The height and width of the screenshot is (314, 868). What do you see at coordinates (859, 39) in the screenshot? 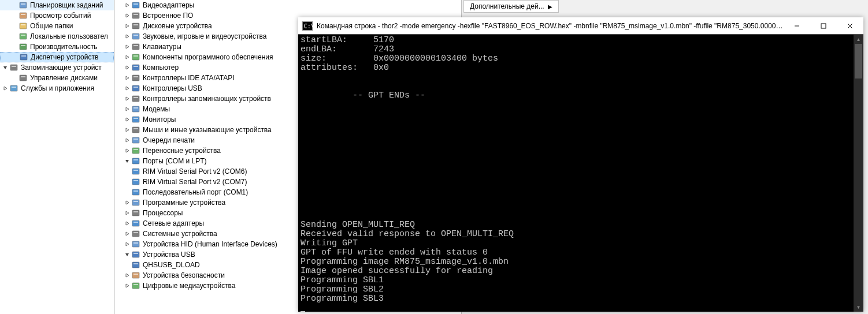
I see `scroll-up-arrow: ▲` at bounding box center [859, 39].